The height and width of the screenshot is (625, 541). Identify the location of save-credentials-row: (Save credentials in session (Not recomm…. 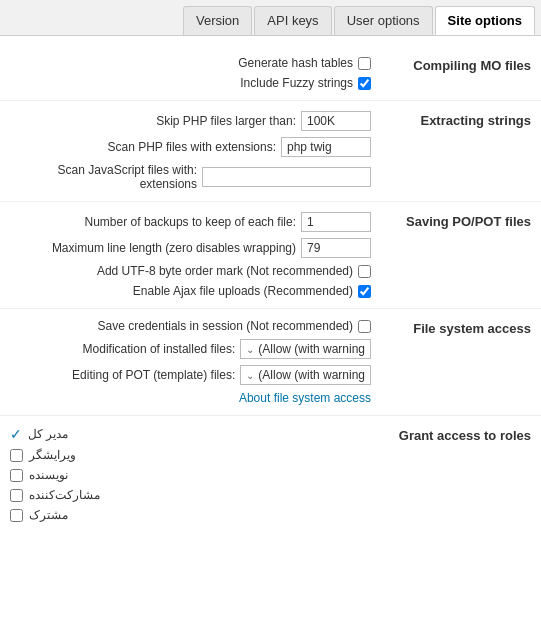
(190, 326).